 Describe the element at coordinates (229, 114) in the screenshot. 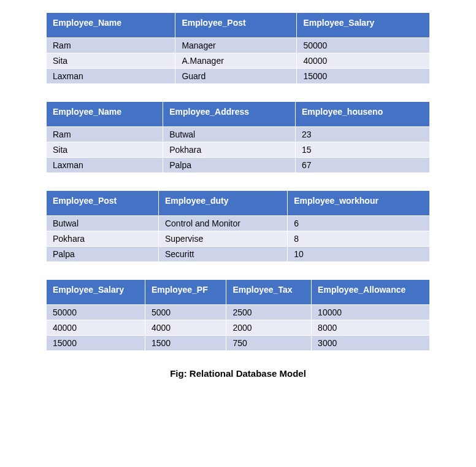

I see `header-cell: Employee_Address` at that location.